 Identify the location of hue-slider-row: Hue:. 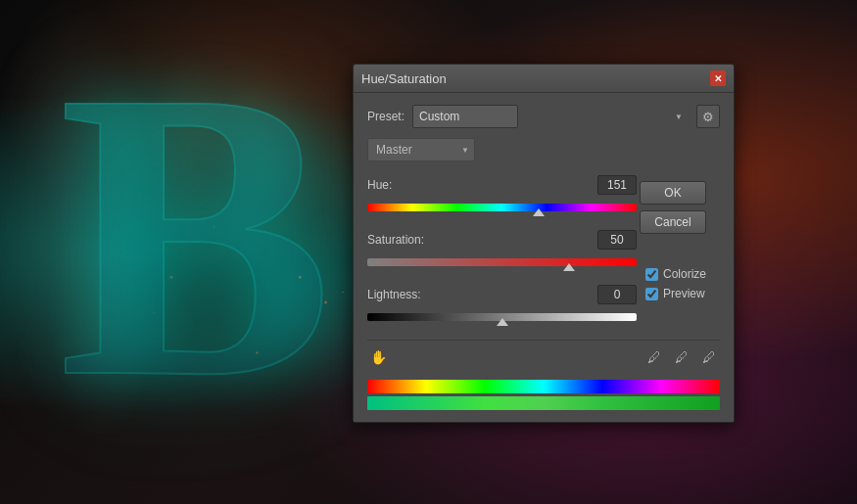
(501, 196).